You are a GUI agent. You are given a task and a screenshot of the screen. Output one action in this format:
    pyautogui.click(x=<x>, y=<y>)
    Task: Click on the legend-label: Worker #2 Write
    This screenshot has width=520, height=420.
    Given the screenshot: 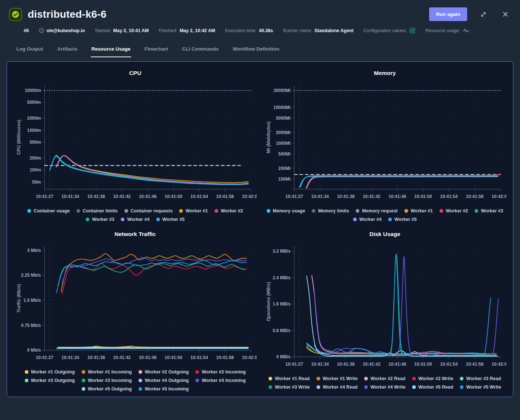 What is the action you would take?
    pyautogui.click(x=436, y=379)
    